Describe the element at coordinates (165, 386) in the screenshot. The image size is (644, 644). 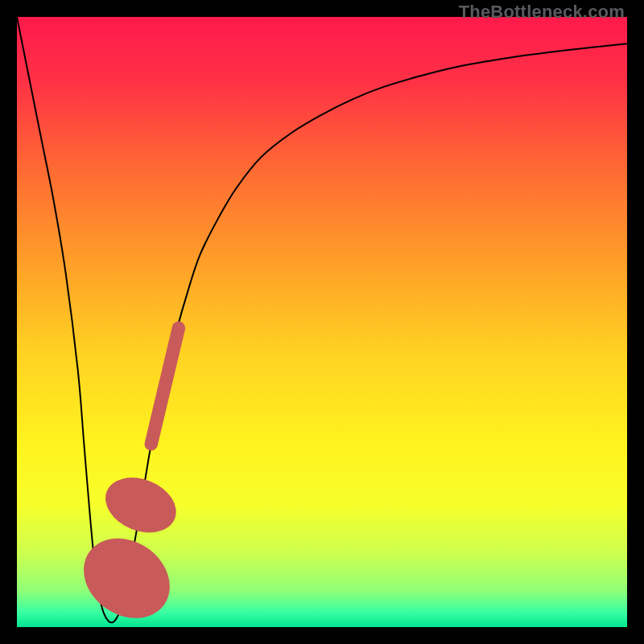
I see `highlight-segment` at that location.